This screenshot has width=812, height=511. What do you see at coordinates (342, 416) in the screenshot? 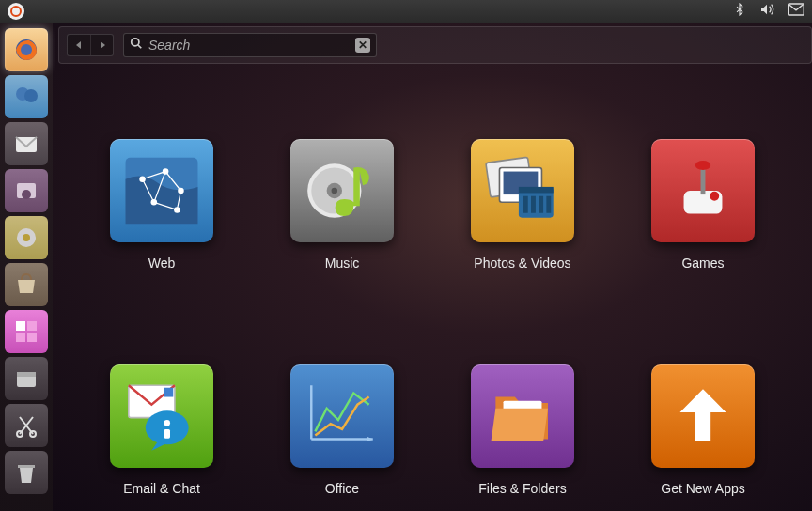
I see `office-tile-icon` at bounding box center [342, 416].